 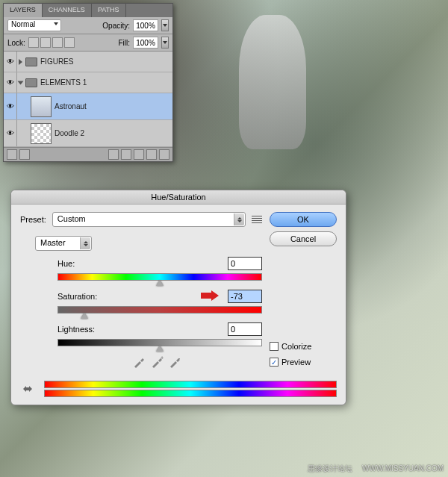 I want to click on spectrum-bar-top, so click(x=190, y=384).